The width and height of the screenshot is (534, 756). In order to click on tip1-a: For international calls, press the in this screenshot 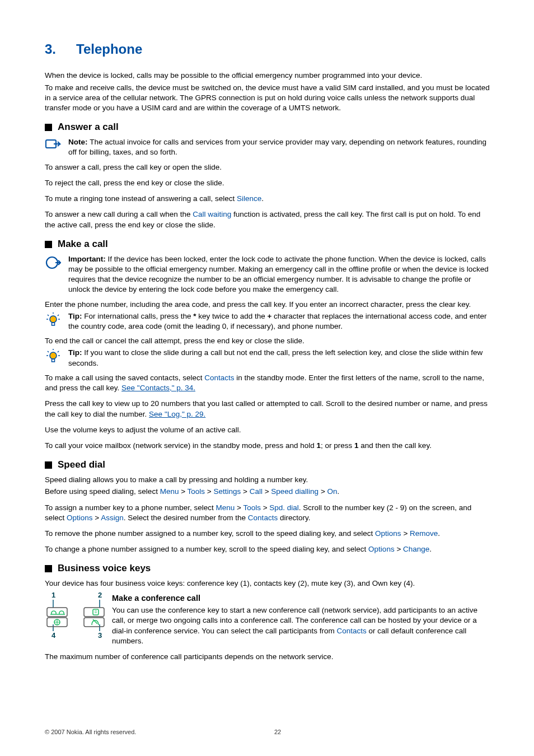, I will do `click(139, 316)`.